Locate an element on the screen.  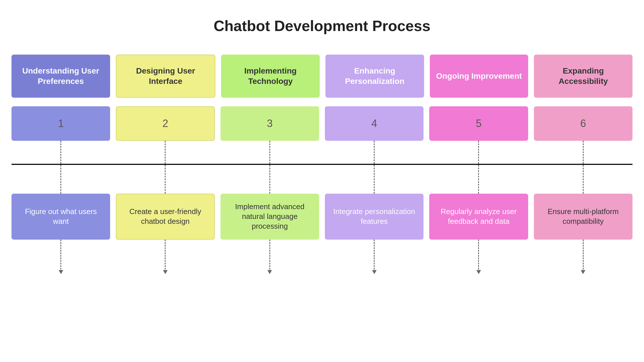
desc-box-5: Regularly analyze user feedback and data is located at coordinates (478, 217).